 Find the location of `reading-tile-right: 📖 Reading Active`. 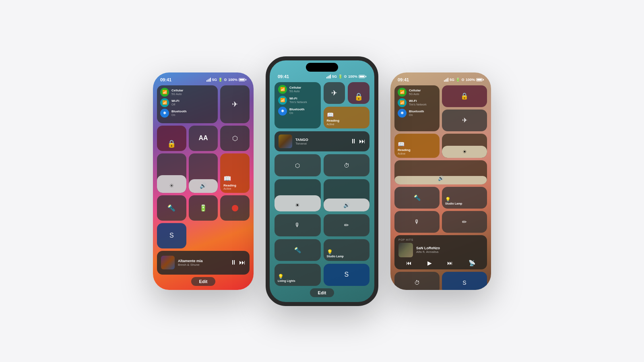

reading-tile-right: 📖 Reading Active is located at coordinates (417, 146).